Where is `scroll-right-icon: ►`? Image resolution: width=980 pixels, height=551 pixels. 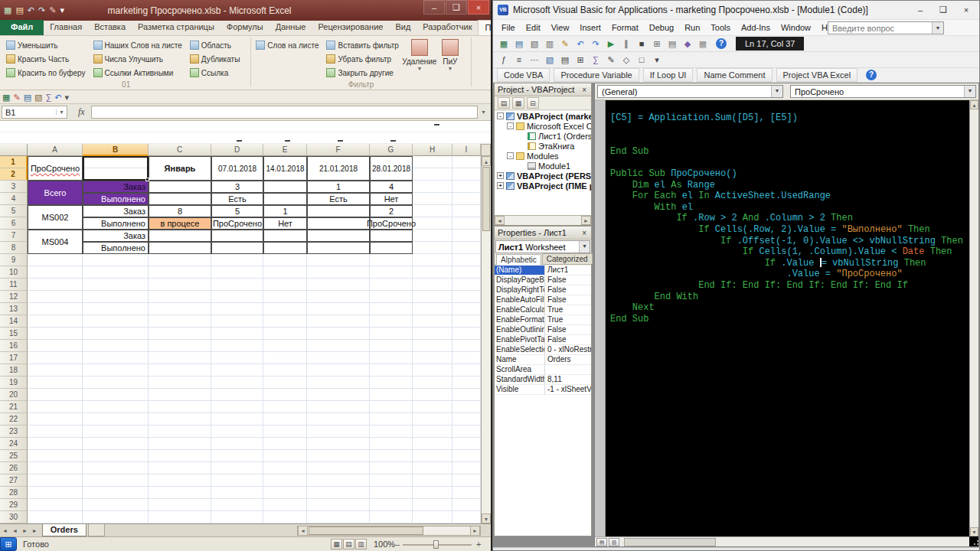
scroll-right-icon: ► is located at coordinates (475, 531).